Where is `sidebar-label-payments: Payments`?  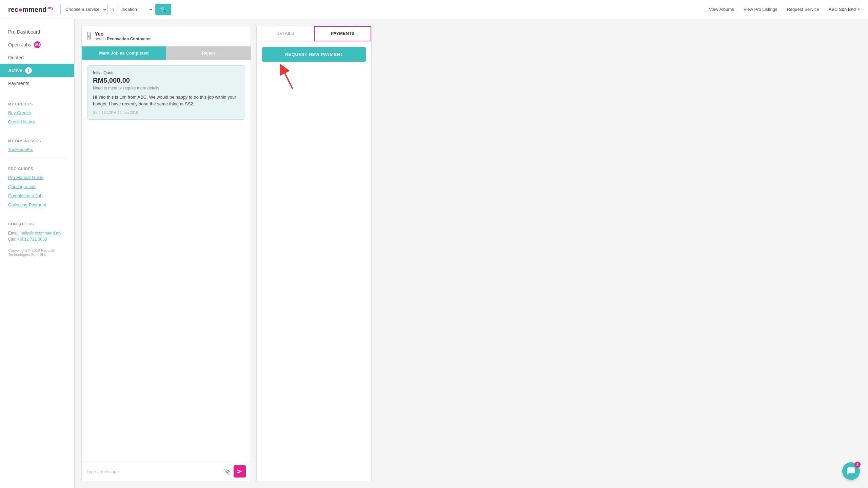 sidebar-label-payments: Payments is located at coordinates (19, 83).